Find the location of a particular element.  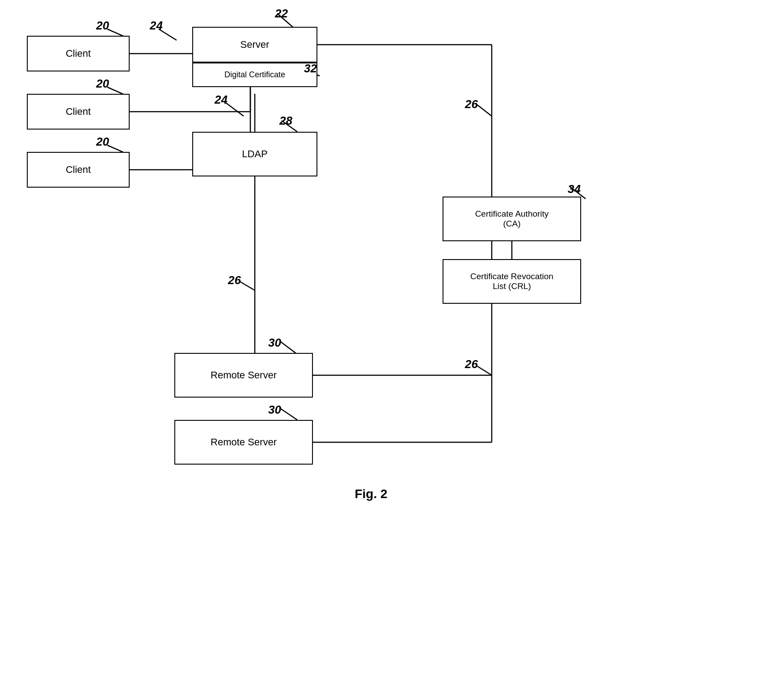

ldap-label: LDAP is located at coordinates (255, 154).